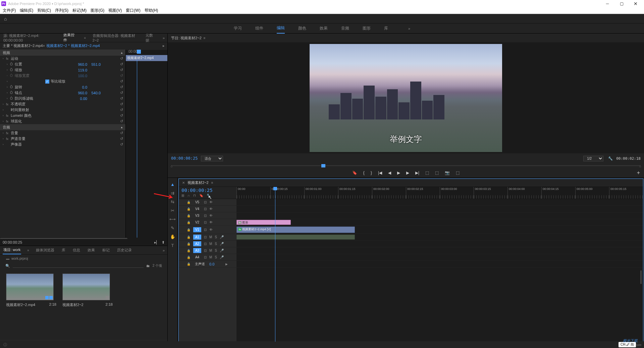  I want to click on panel-tab: 源: 视频素材2~2.mp4: 00:00:00:00, so click(30, 38).